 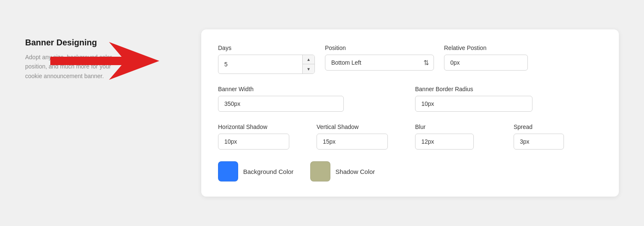 I want to click on days-input, so click(x=260, y=64).